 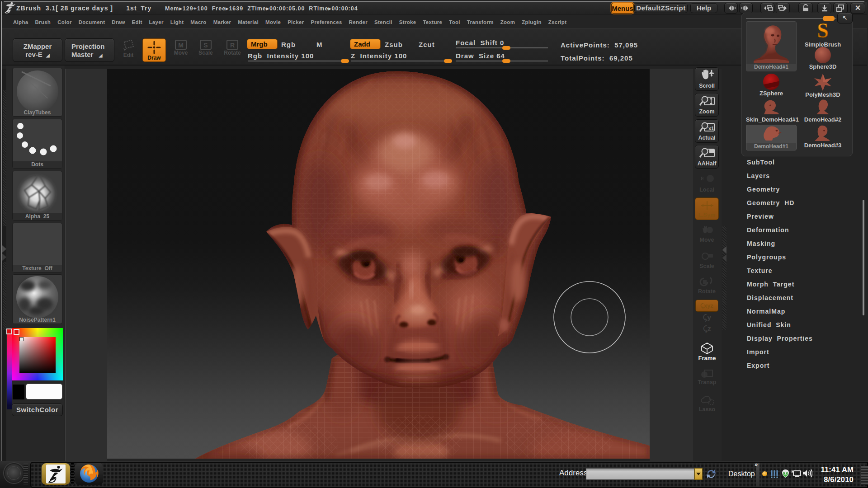 What do you see at coordinates (711, 128) in the screenshot?
I see `svg-text: x1` at bounding box center [711, 128].